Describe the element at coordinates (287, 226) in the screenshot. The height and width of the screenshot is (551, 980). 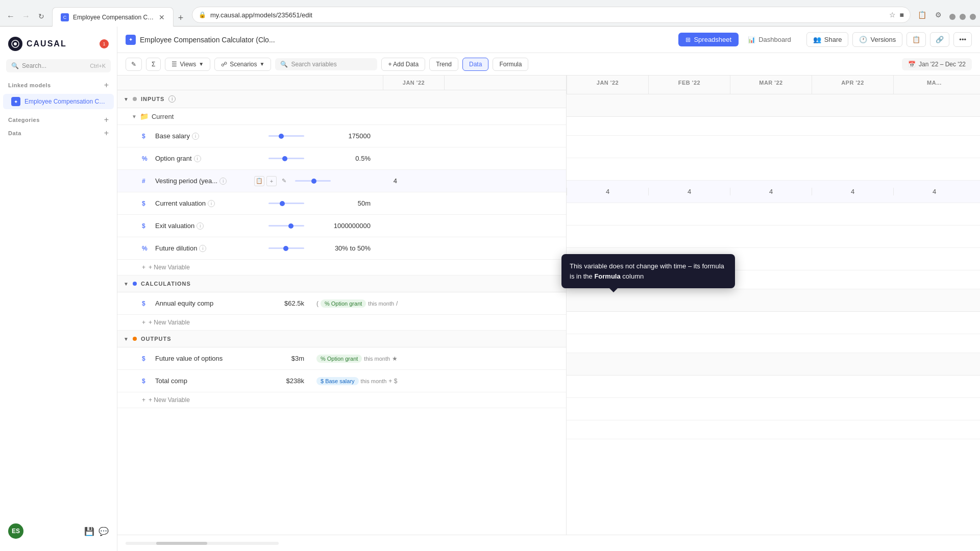
I see `exit-valuation-slider-cell` at that location.